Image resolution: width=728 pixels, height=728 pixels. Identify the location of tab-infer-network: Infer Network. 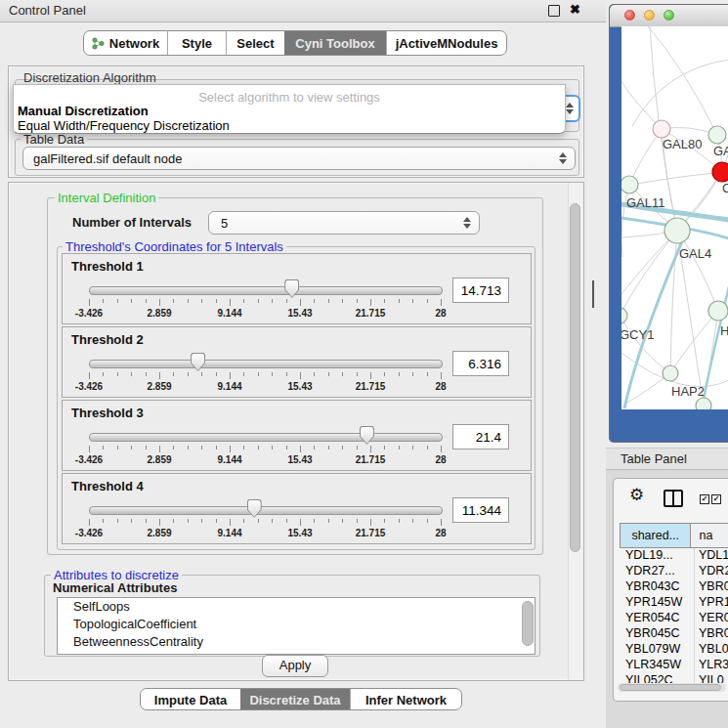
(406, 700).